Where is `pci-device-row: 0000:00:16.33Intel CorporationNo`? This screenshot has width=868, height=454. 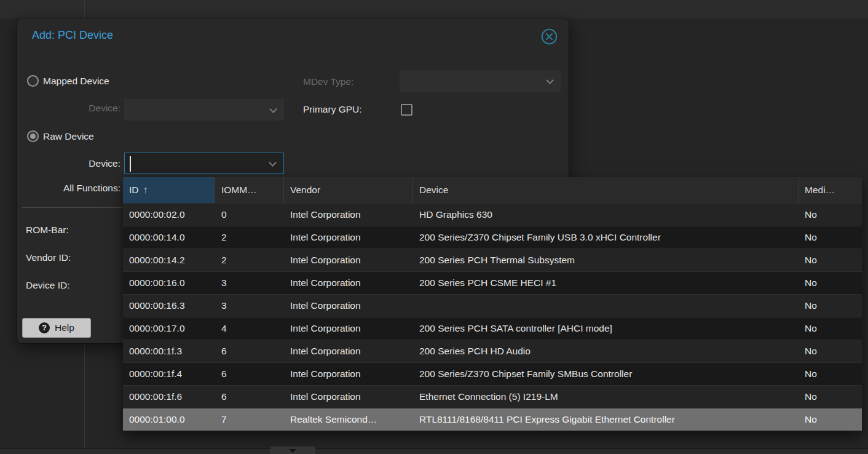 pci-device-row: 0000:00:16.33Intel CorporationNo is located at coordinates (492, 305).